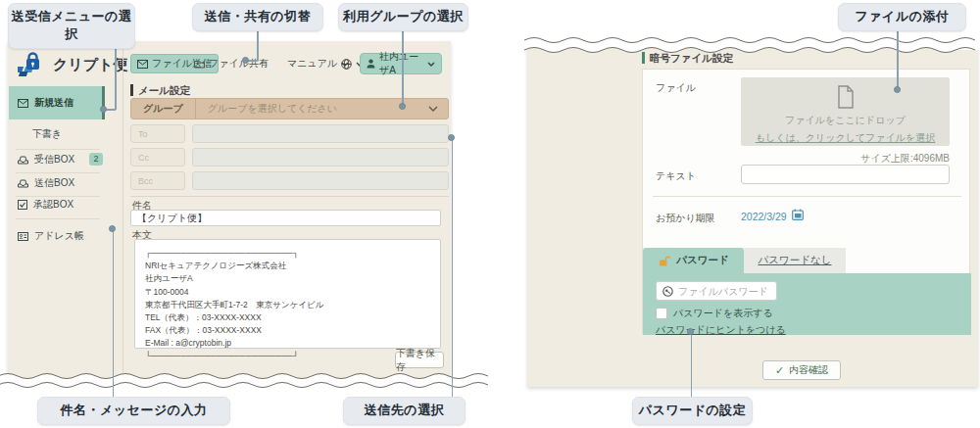 This screenshot has height=428, width=980. I want to click on nav-file-share-button: ファイル共有, so click(231, 64).